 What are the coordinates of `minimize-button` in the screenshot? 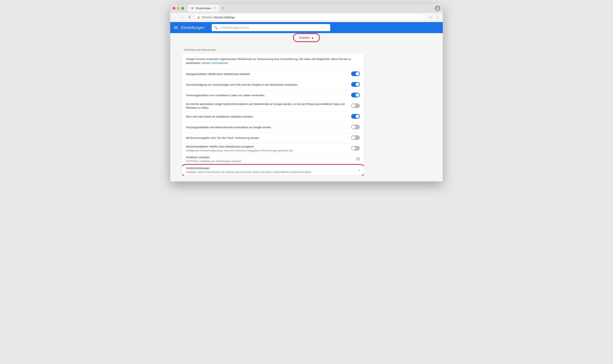 It's located at (178, 8).